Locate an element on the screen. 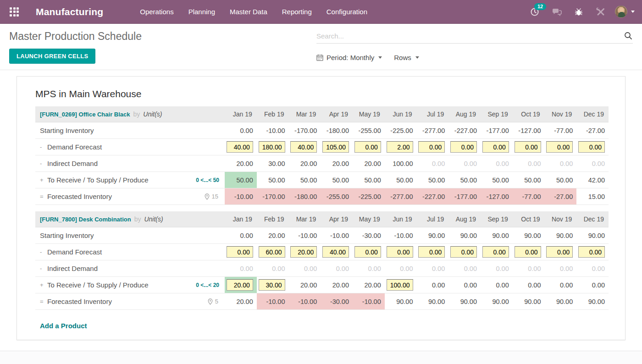  launch-green-cells-button: LAUNCH GREEN CELLS is located at coordinates (52, 56).